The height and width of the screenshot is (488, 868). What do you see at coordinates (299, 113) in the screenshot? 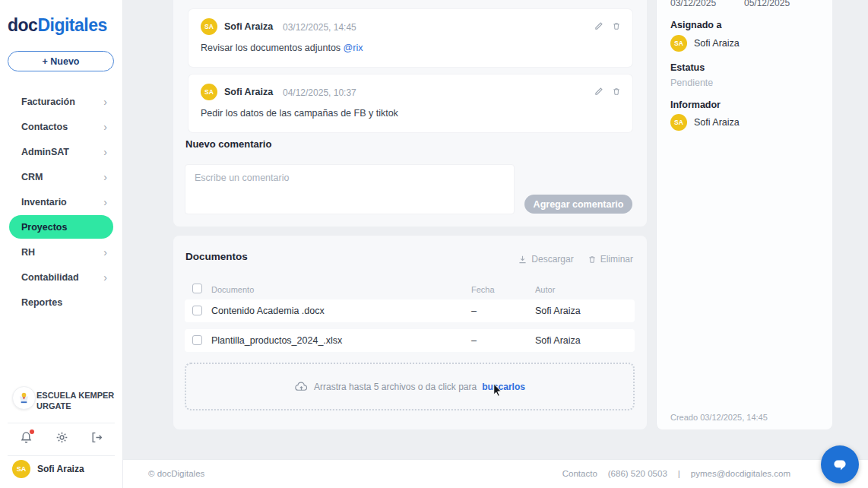
I see `comment-text: Pedir los datos de las campañas de FB y …` at bounding box center [299, 113].